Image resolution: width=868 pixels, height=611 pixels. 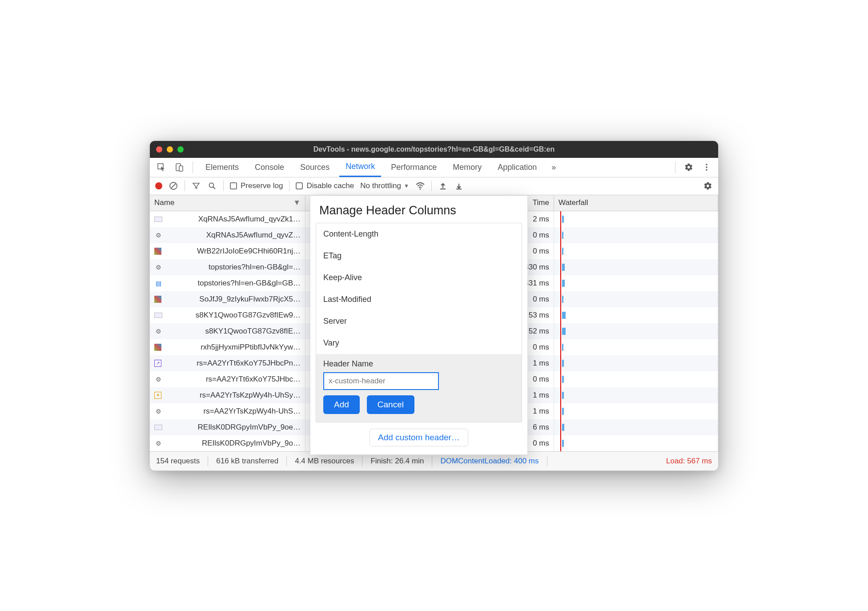 What do you see at coordinates (228, 203) in the screenshot?
I see `column-name: Name ▼` at bounding box center [228, 203].